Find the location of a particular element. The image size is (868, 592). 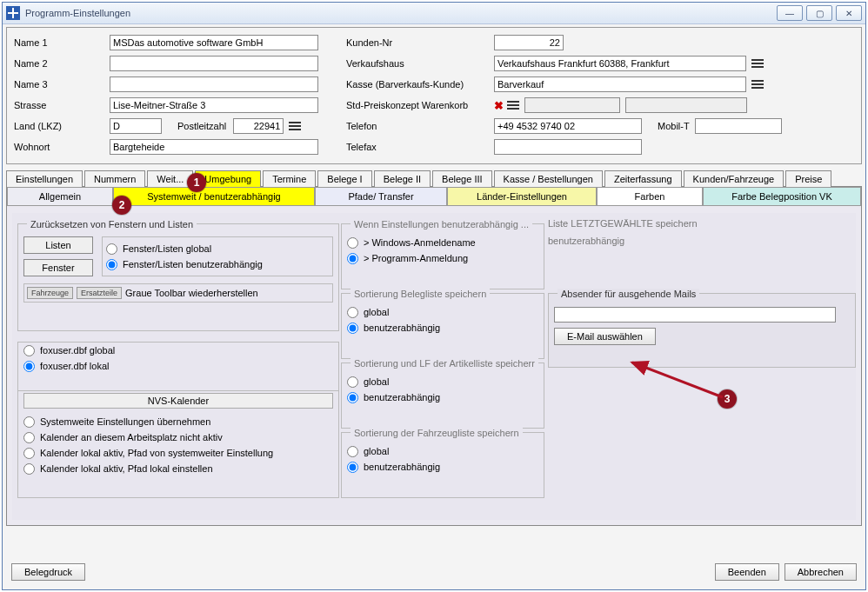

input-verkaufshaus is located at coordinates (620, 63).